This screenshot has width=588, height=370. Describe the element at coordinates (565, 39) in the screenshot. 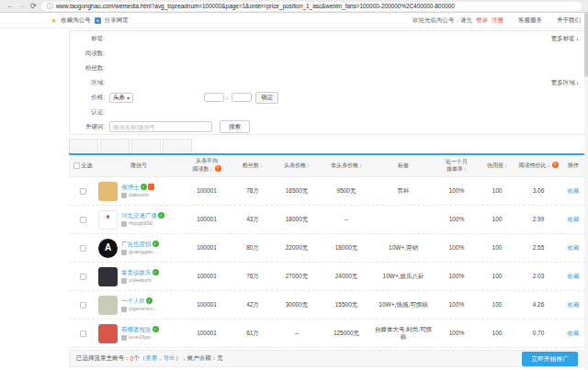

I see `more-tags-link: 更多标签↓` at that location.